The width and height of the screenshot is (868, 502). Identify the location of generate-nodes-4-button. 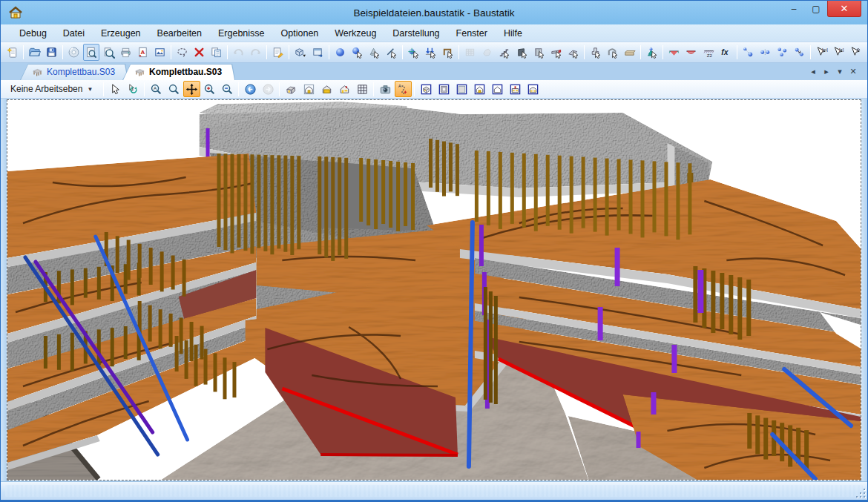
(799, 52).